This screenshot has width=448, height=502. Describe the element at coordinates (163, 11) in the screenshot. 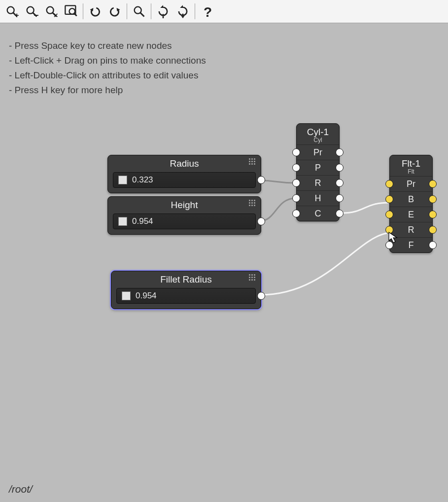

I see `refresh-up-icon` at that location.